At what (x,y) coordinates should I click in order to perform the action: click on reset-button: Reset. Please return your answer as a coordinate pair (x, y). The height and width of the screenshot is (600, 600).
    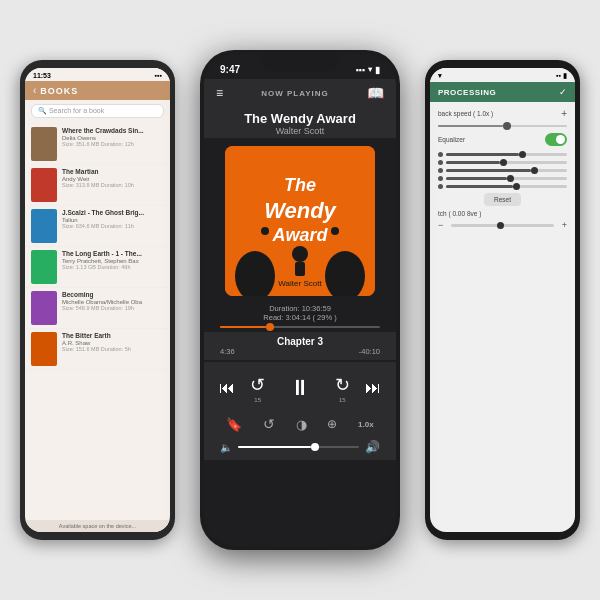
    Looking at the image, I should click on (502, 200).